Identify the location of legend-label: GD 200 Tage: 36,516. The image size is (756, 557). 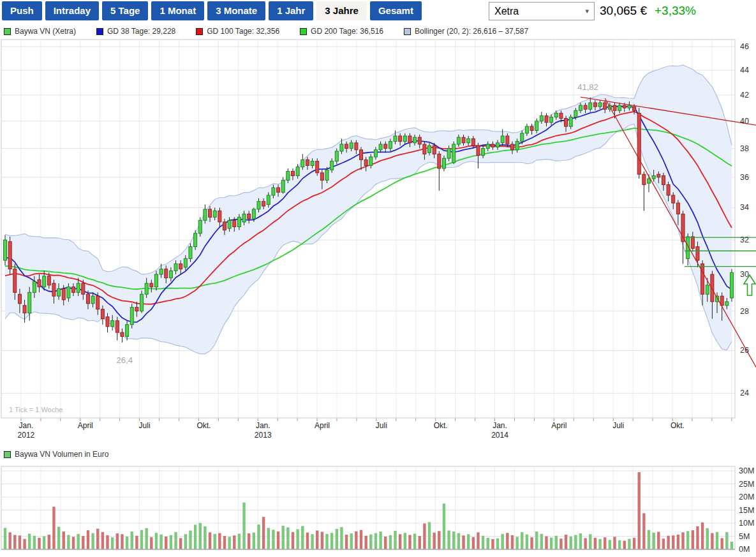
(347, 31).